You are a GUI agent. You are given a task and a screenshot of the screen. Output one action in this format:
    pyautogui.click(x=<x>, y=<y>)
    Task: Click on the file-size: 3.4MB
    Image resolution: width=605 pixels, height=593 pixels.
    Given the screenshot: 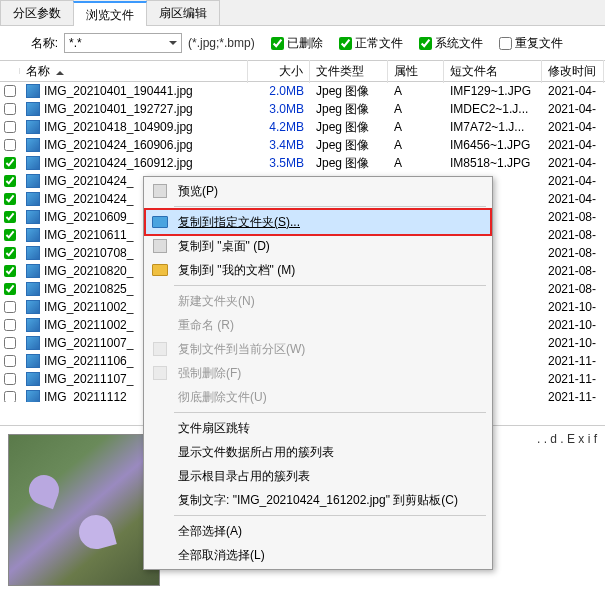 What is the action you would take?
    pyautogui.click(x=279, y=145)
    